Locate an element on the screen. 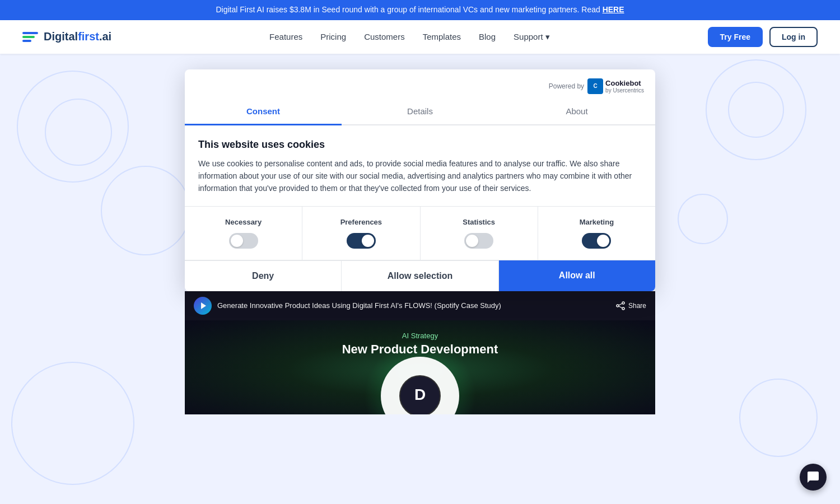 This screenshot has height=504, width=840. cookiebot-sub: by Usercentrics is located at coordinates (625, 91).